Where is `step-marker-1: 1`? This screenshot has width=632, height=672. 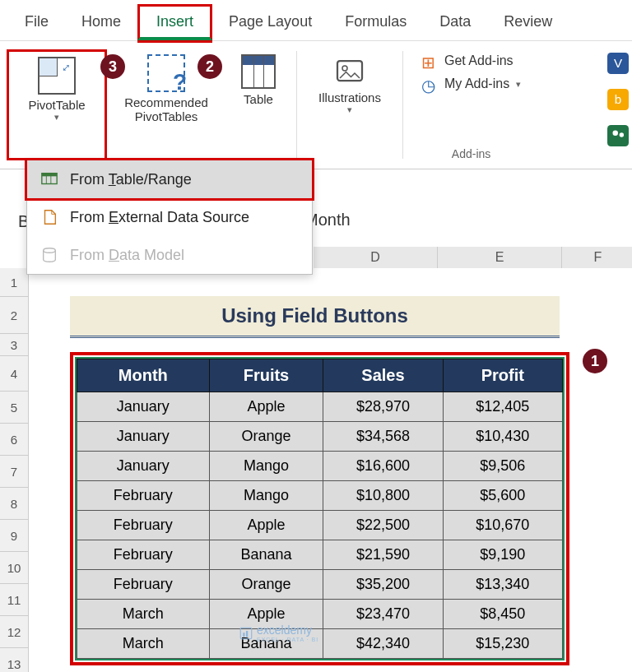 step-marker-1: 1 is located at coordinates (595, 361).